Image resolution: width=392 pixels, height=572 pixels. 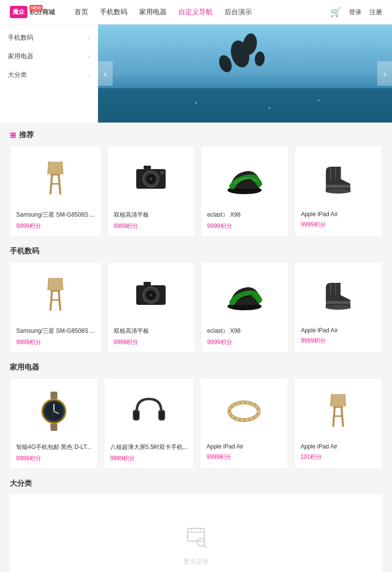 I want to click on nav-home: 首页, so click(x=81, y=12).